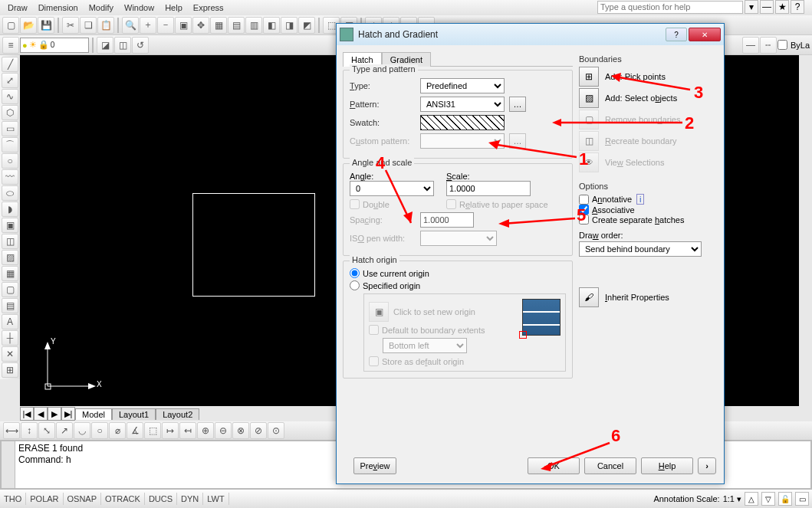 The width and height of the screenshot is (812, 508). Describe the element at coordinates (54, 414) in the screenshot. I see `tab-nav-next-icon: ▶` at that location.